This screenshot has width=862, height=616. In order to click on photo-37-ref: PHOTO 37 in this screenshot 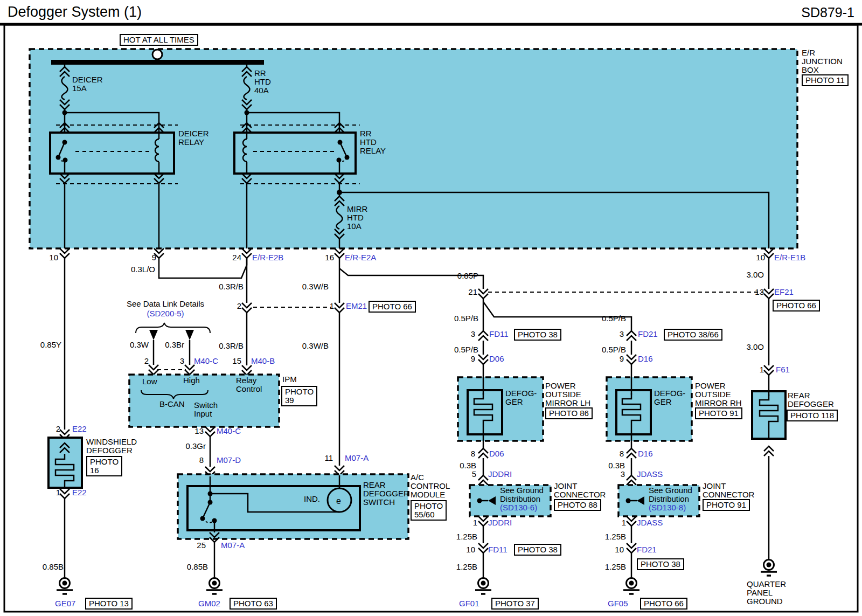, I will do `click(515, 604)`.